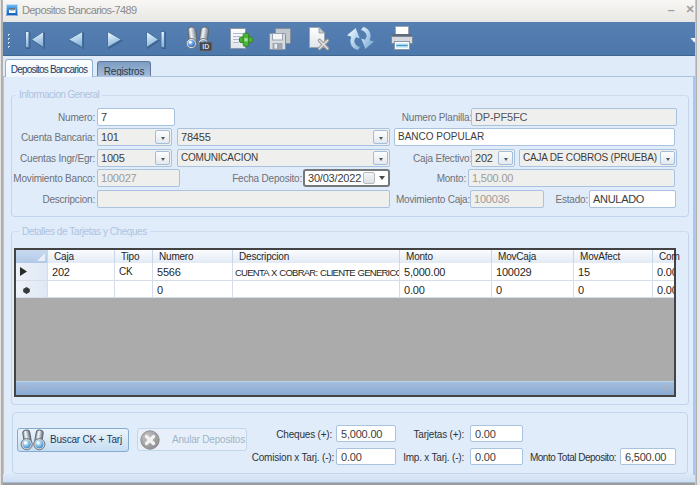 The image size is (700, 485). Describe the element at coordinates (206, 46) in the screenshot. I see `svg-text: ID` at that location.